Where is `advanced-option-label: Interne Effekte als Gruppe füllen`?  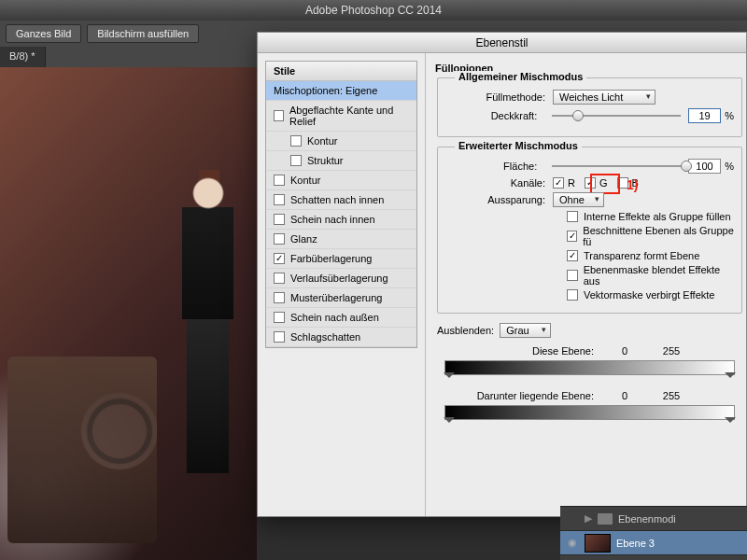 advanced-option-label: Interne Effekte als Gruppe füllen is located at coordinates (657, 217).